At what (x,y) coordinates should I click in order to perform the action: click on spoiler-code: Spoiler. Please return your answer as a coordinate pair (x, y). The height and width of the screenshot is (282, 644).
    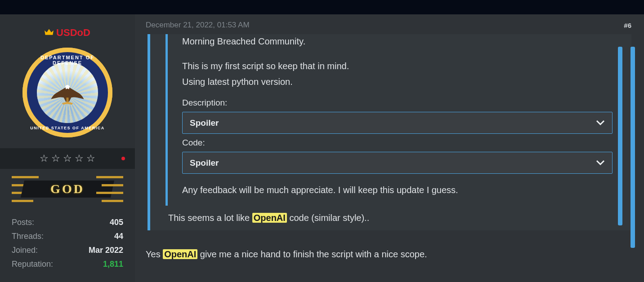
    Looking at the image, I should click on (398, 163).